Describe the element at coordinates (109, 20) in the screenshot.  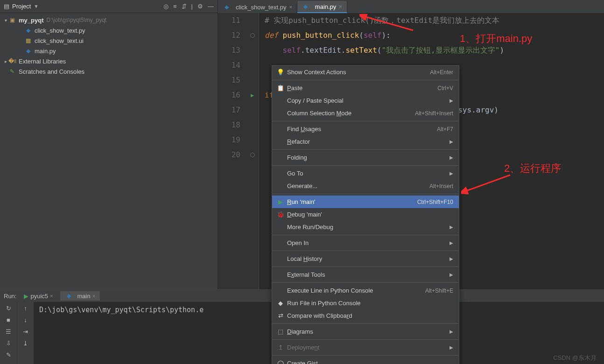
I see `tree-root: ▾ ▣ my_pyqt D:\job\gs\pyqt5\my_pyqt` at that location.